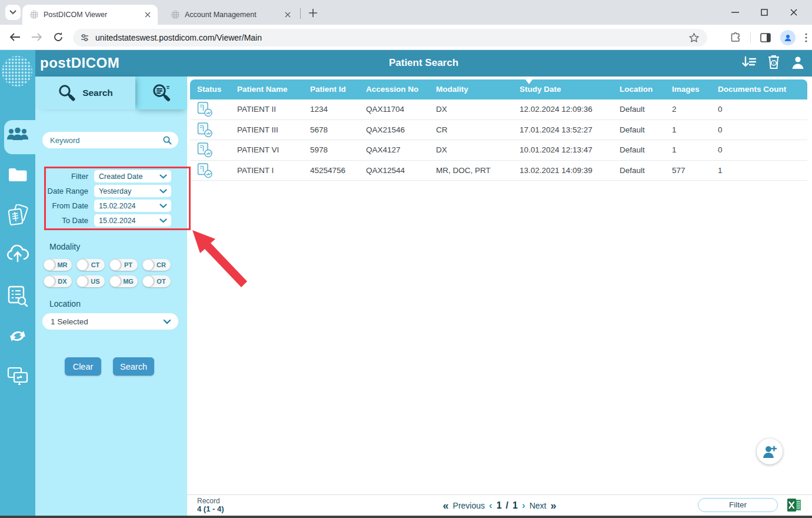  What do you see at coordinates (736, 38) in the screenshot?
I see `extensions-icon` at bounding box center [736, 38].